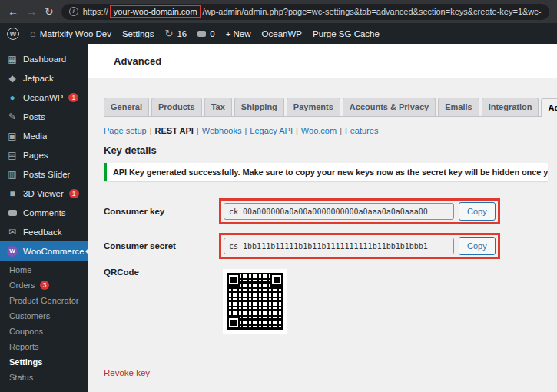 The image size is (557, 392). What do you see at coordinates (125, 131) in the screenshot?
I see `subnav-page-setup: Page setup` at bounding box center [125, 131].